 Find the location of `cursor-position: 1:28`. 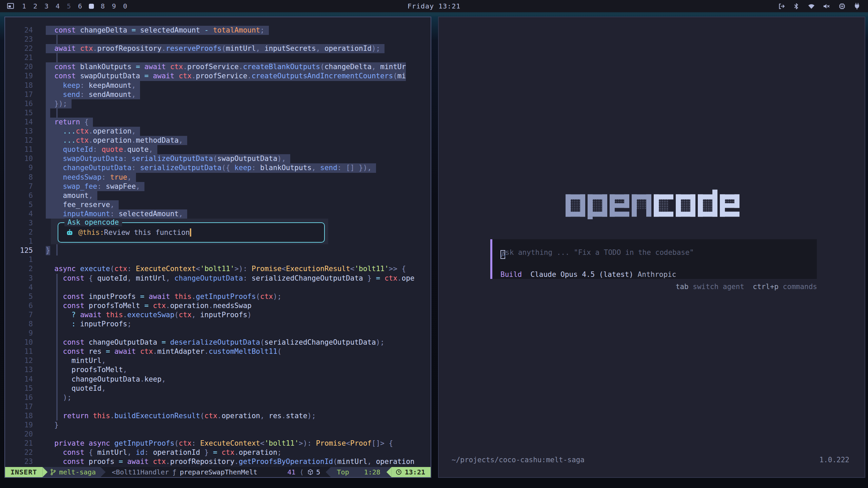

cursor-position: 1:28 is located at coordinates (372, 472).